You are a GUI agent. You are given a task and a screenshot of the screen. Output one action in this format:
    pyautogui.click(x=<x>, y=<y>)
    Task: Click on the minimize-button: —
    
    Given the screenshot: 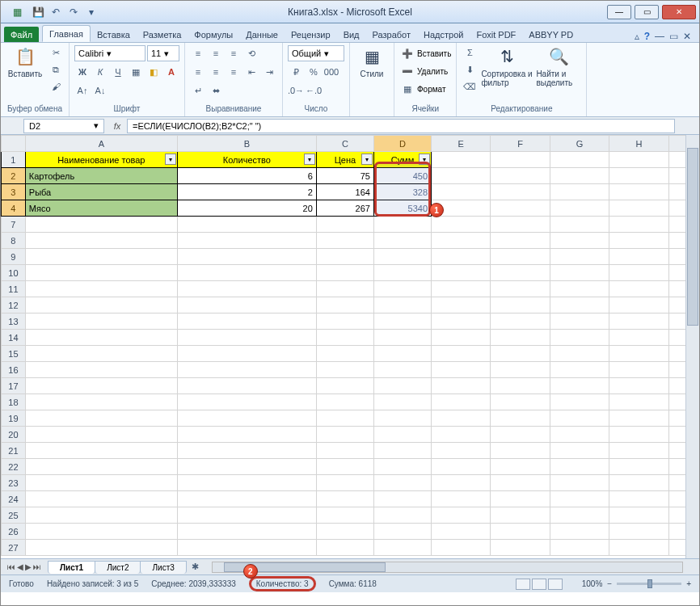 What is the action you would take?
    pyautogui.click(x=619, y=12)
    